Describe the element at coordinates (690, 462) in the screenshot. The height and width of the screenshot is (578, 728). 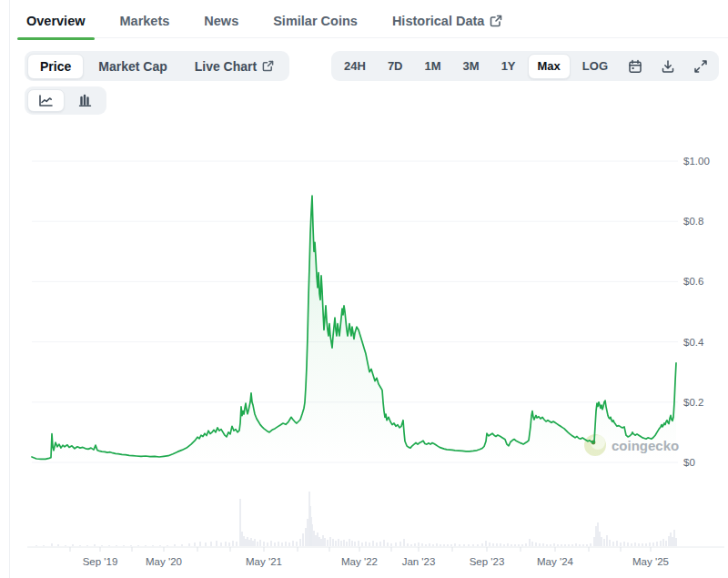
I see `y-axis-label: $0` at that location.